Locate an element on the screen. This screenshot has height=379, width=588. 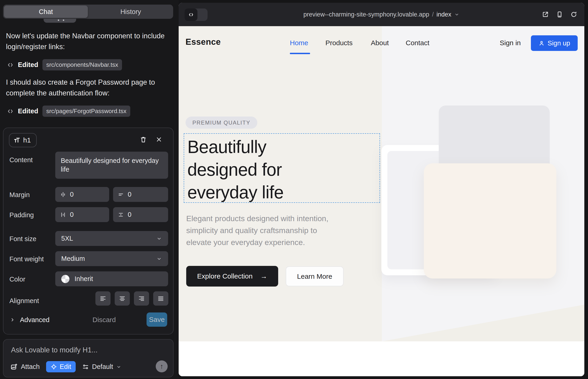
font-size-value: 5XL is located at coordinates (67, 238).